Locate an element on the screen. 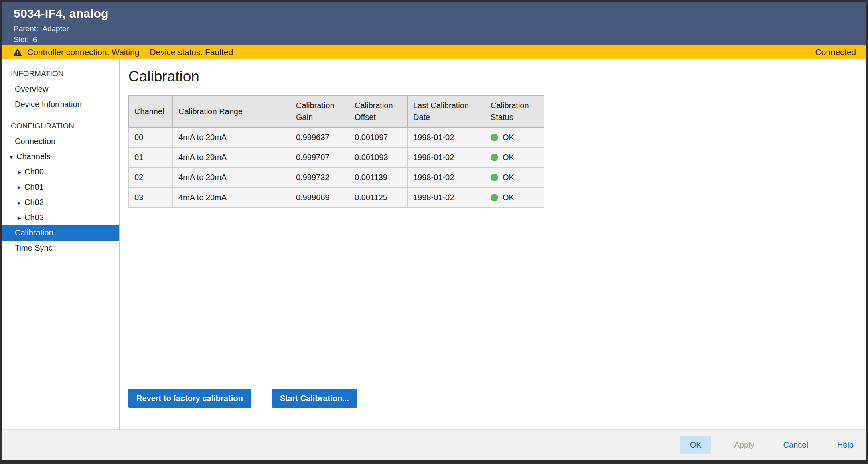 The image size is (868, 464). column-header-last-calibration-date: Last Calibration Date is located at coordinates (446, 111).